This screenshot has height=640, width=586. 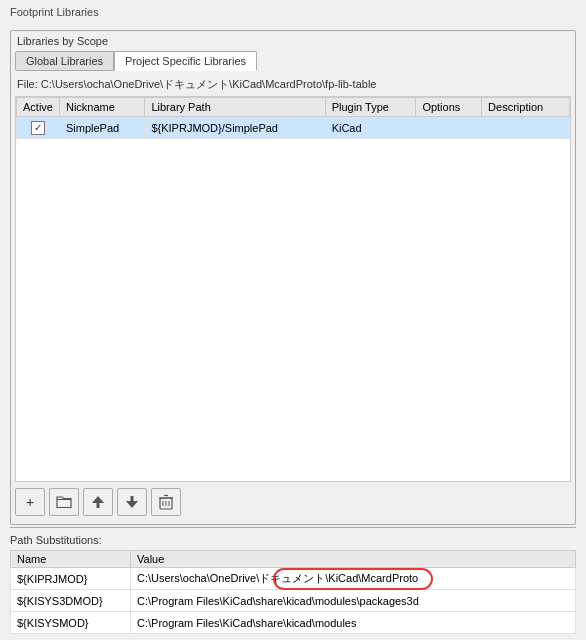 What do you see at coordinates (54, 12) in the screenshot?
I see `window-title: Footprint Libraries` at bounding box center [54, 12].